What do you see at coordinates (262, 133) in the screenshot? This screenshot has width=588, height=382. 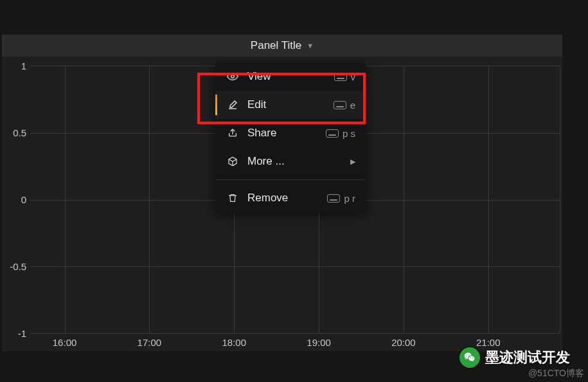 I see `menu-label: Share` at bounding box center [262, 133].